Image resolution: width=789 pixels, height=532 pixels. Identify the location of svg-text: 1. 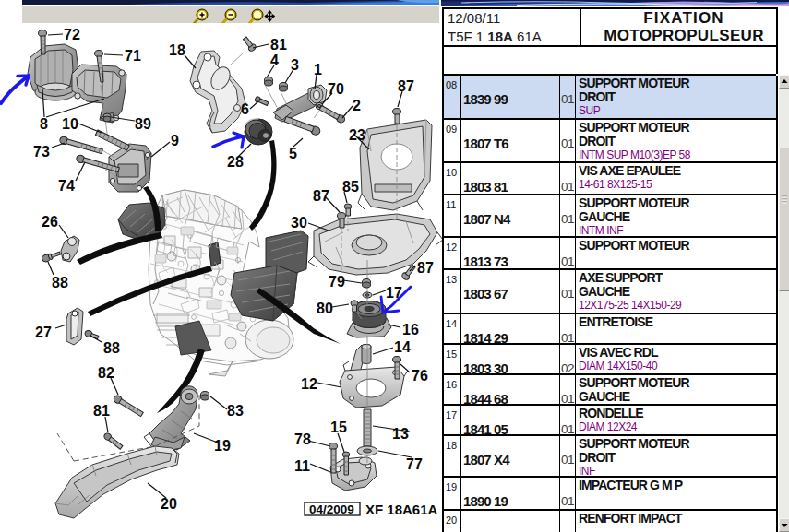
(317, 70).